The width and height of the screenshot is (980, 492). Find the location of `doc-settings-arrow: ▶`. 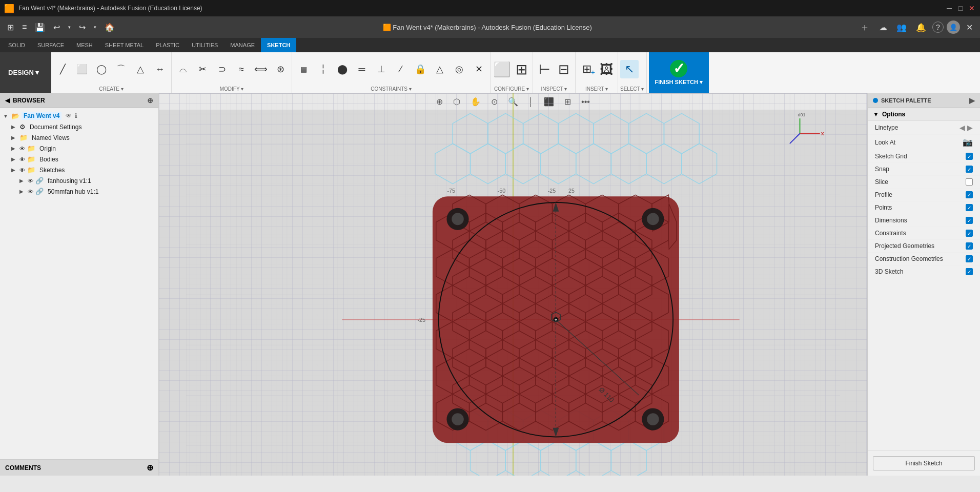

doc-settings-arrow: ▶ is located at coordinates (14, 127).